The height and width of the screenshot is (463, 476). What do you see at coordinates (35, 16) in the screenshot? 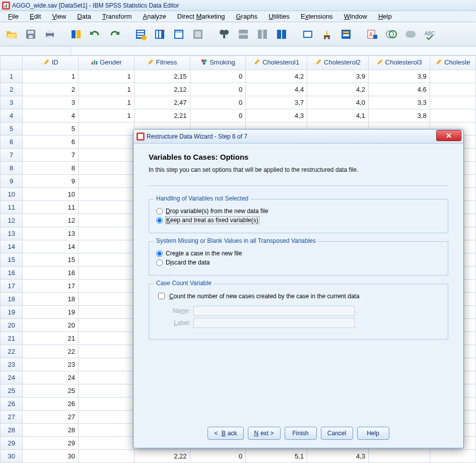
I see `menu-edit: Edit` at bounding box center [35, 16].